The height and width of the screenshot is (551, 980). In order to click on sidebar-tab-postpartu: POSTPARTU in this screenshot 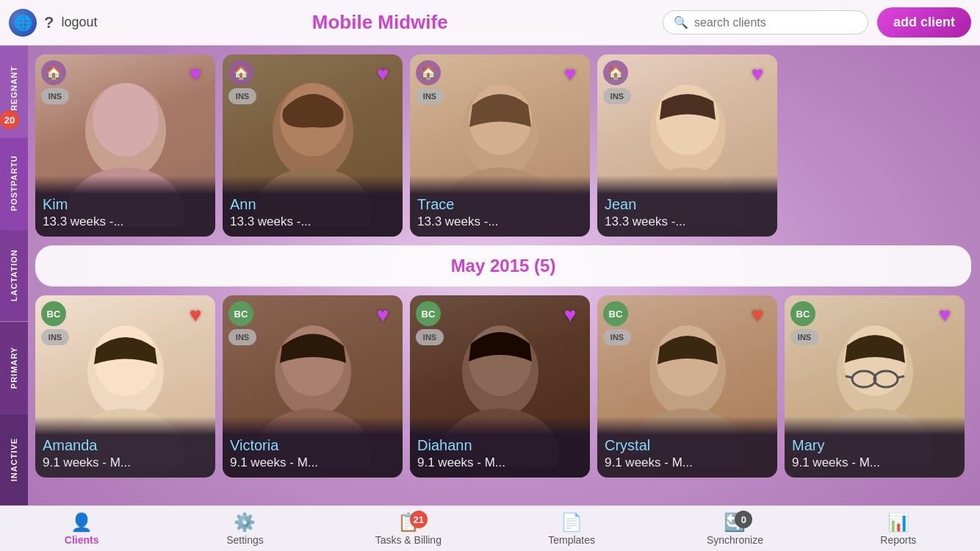, I will do `click(14, 184)`.